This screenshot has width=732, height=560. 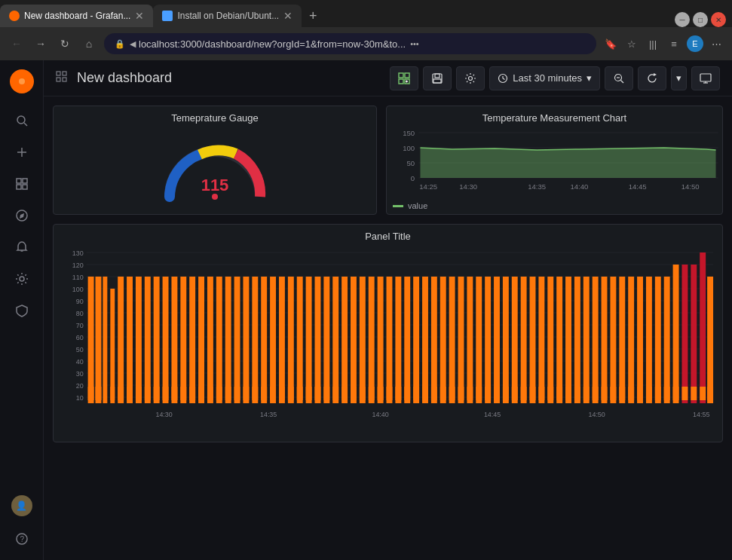 What do you see at coordinates (80, 338) in the screenshot?
I see `svg-text: 60` at bounding box center [80, 338].